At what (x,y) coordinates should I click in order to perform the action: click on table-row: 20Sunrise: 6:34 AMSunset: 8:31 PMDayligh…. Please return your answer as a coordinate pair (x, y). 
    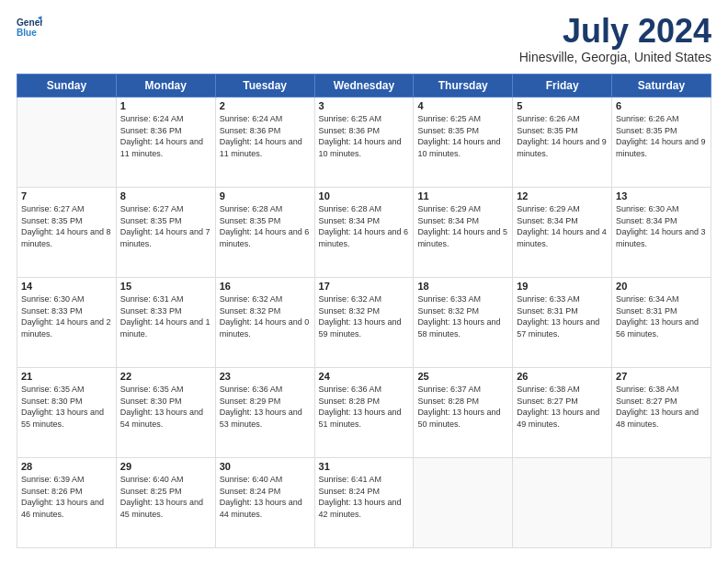
    Looking at the image, I should click on (662, 323).